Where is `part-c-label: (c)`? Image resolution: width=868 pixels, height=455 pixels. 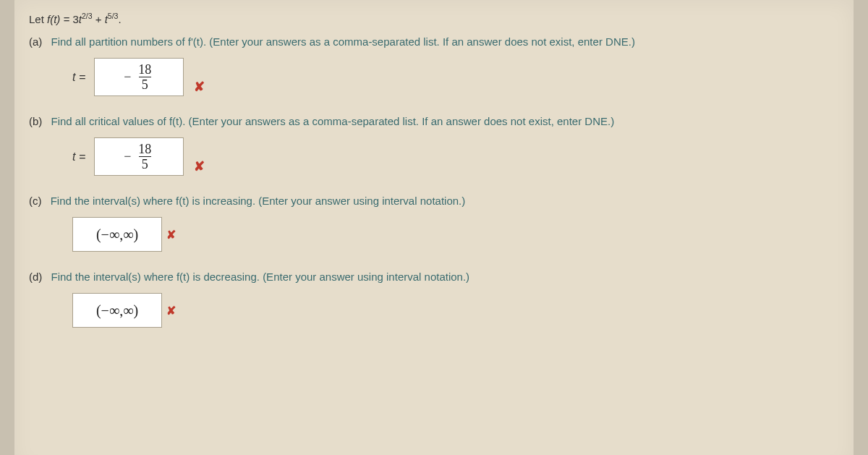
part-c-label: (c) is located at coordinates (35, 201).